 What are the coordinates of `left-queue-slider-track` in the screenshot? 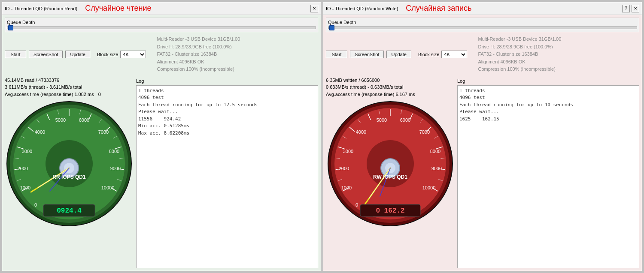 It's located at (161, 28).